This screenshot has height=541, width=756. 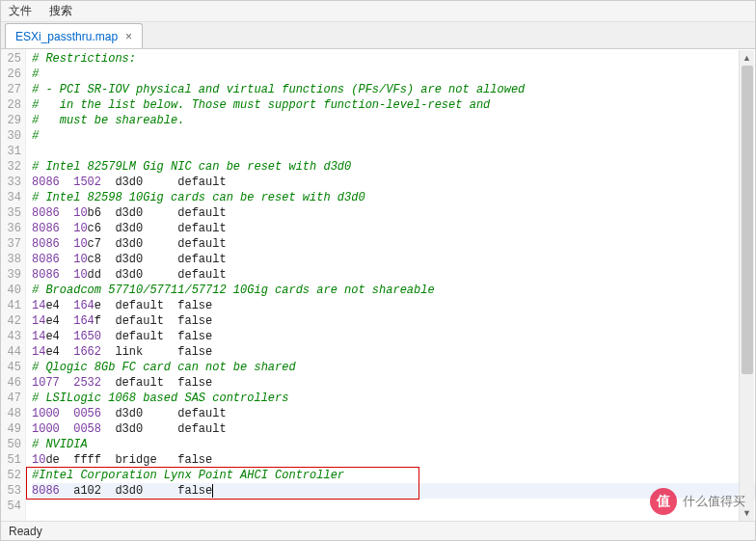 What do you see at coordinates (12, 290) in the screenshot?
I see `line-number: 40` at bounding box center [12, 290].